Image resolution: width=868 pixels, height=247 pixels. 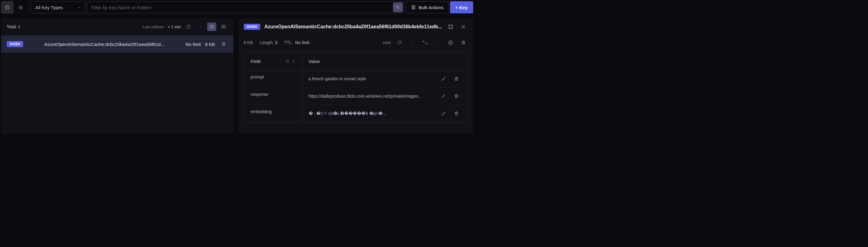 I want to click on filter-icon, so click(x=7, y=7).